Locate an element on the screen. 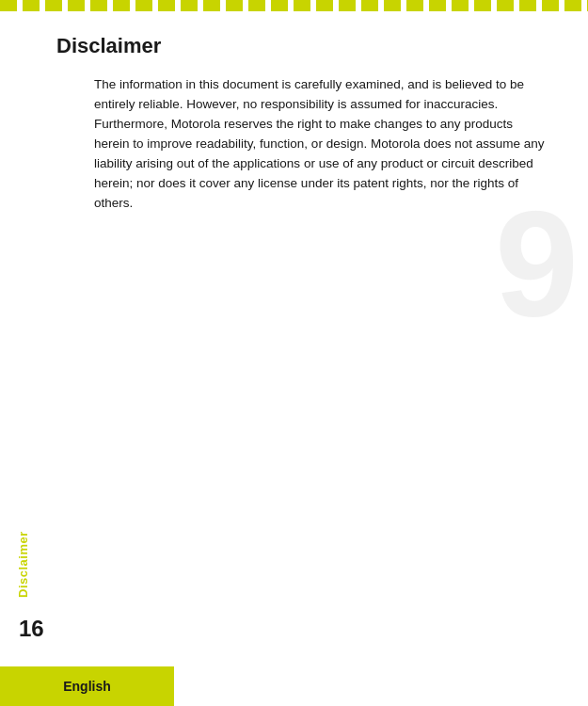 This screenshot has height=706, width=588. page-title: Disclaimer is located at coordinates (312, 46).